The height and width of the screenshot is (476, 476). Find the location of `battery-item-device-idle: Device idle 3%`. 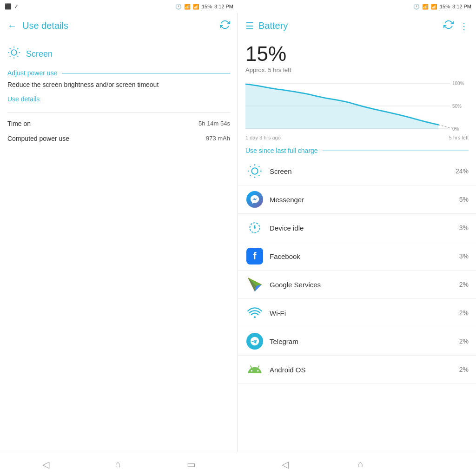

battery-item-device-idle: Device idle 3% is located at coordinates (357, 228).